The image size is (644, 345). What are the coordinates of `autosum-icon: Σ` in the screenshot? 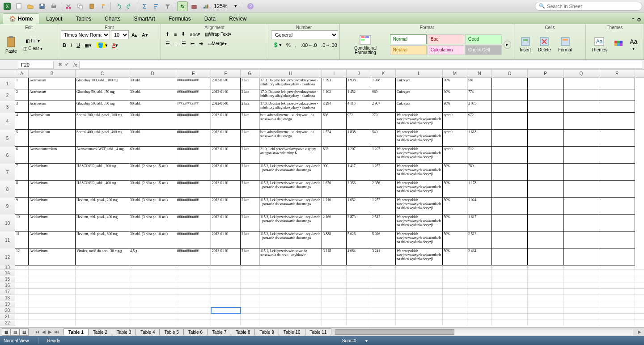 It's located at (144, 6).